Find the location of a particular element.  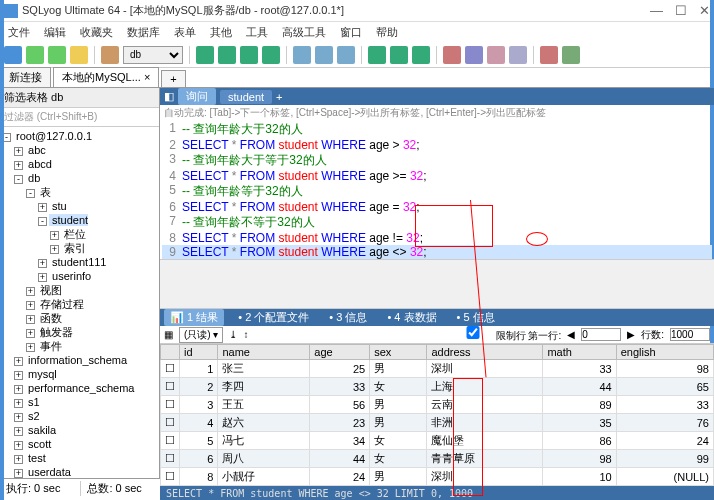

tree-node: + sakila is located at coordinates (80, 430).